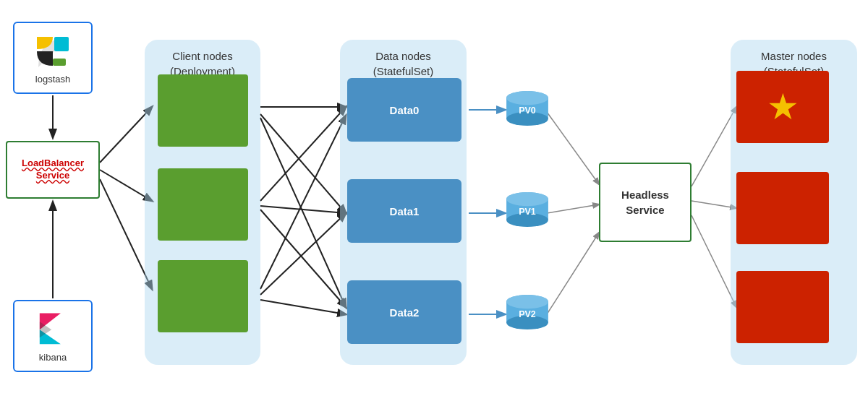 This screenshot has height=401, width=868. Describe the element at coordinates (53, 170) in the screenshot. I see `lb-service-label: LoadBalancer Service` at that location.